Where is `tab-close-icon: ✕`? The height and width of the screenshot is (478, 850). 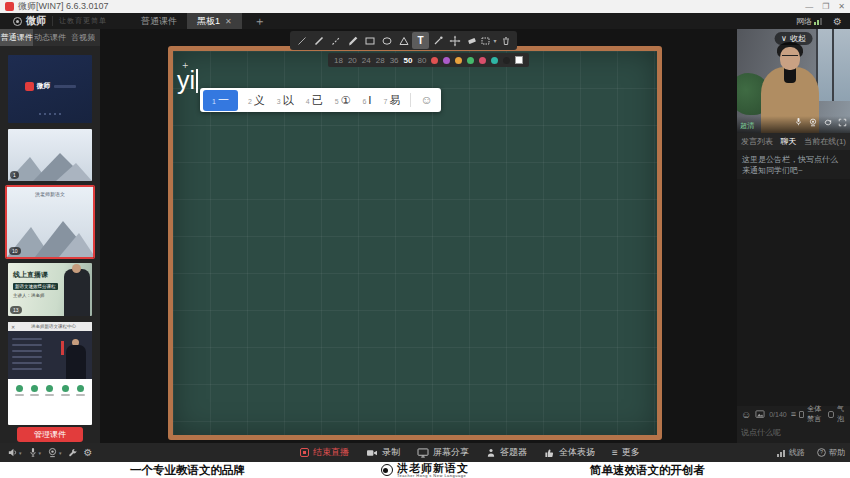 tab-close-icon: ✕ is located at coordinates (228, 22).